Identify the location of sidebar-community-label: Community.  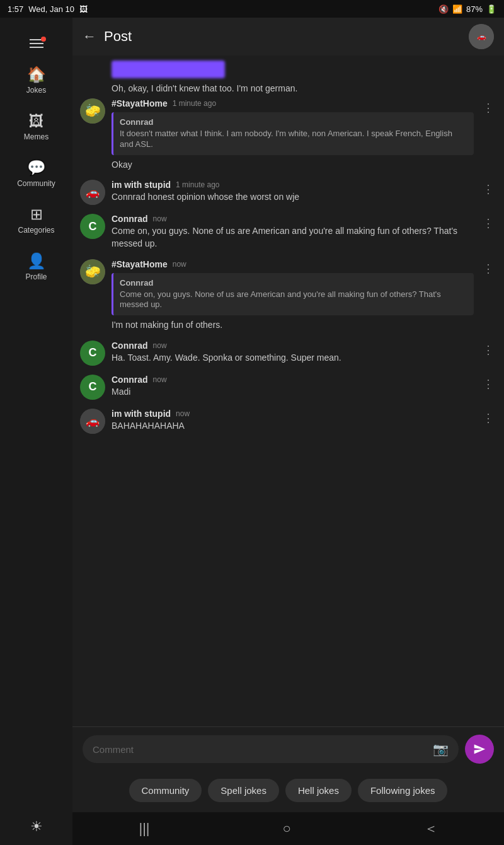
(37, 184).